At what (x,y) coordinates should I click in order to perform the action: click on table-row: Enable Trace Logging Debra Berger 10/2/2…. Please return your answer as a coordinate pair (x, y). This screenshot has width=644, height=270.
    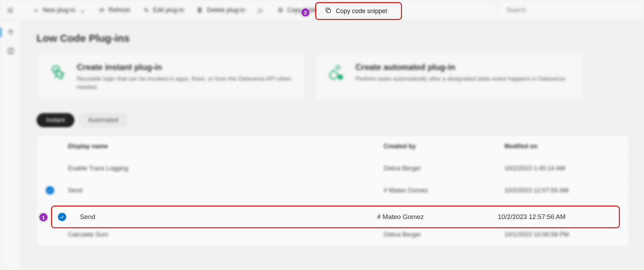
    Looking at the image, I should click on (333, 168).